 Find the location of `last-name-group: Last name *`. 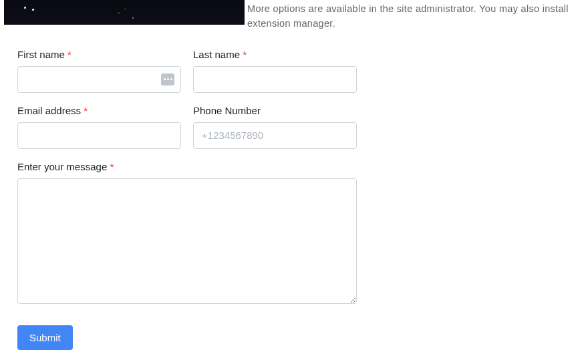

last-name-group: Last name * is located at coordinates (275, 71).